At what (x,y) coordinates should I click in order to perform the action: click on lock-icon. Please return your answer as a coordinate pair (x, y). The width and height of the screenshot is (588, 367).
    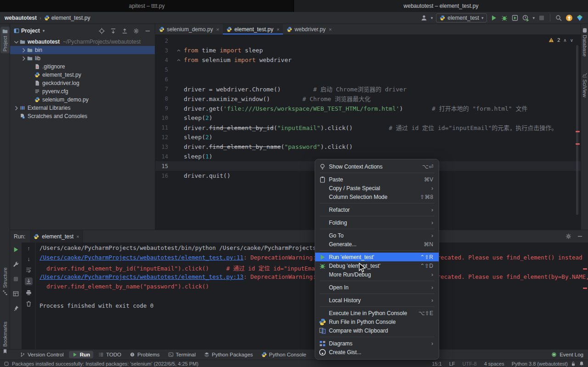
    Looking at the image, I should click on (573, 364).